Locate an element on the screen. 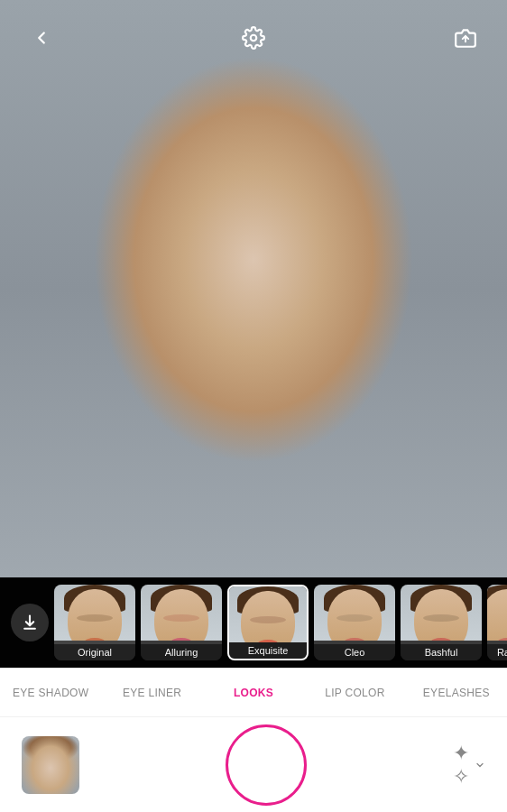 The height and width of the screenshot is (812, 507). look-label-alluring: Alluring is located at coordinates (181, 652).